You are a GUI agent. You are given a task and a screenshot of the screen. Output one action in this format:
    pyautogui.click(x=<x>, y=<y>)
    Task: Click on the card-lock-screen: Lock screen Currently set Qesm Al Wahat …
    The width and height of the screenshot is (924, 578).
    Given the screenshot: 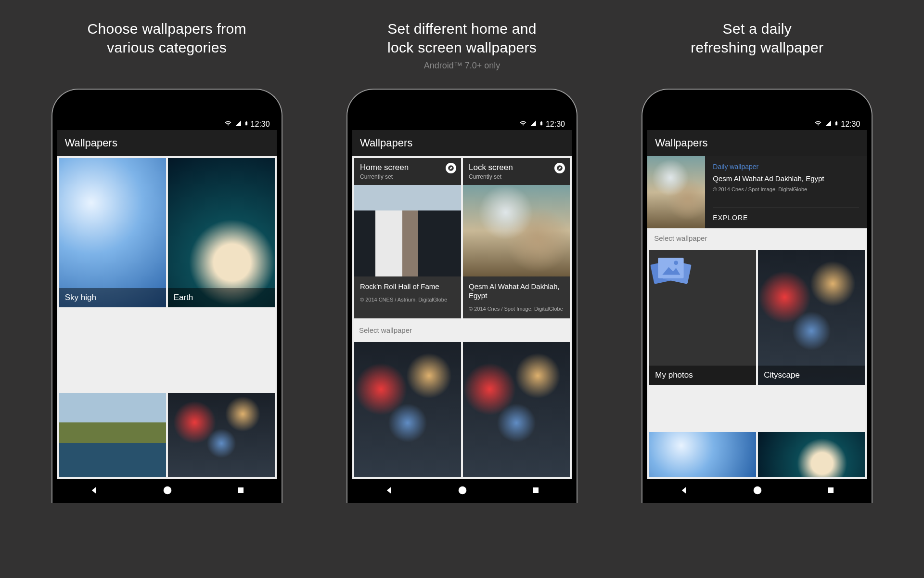 What is the action you would take?
    pyautogui.click(x=516, y=238)
    